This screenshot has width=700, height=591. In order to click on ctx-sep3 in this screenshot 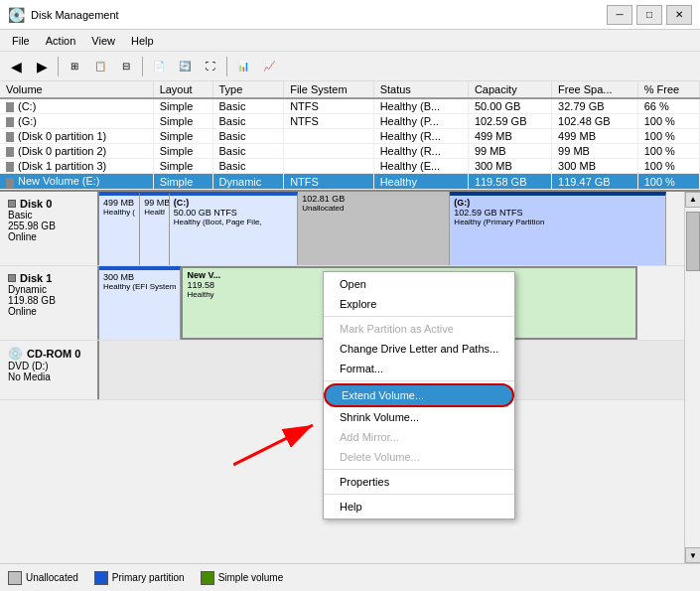, I will do `click(419, 469)`.